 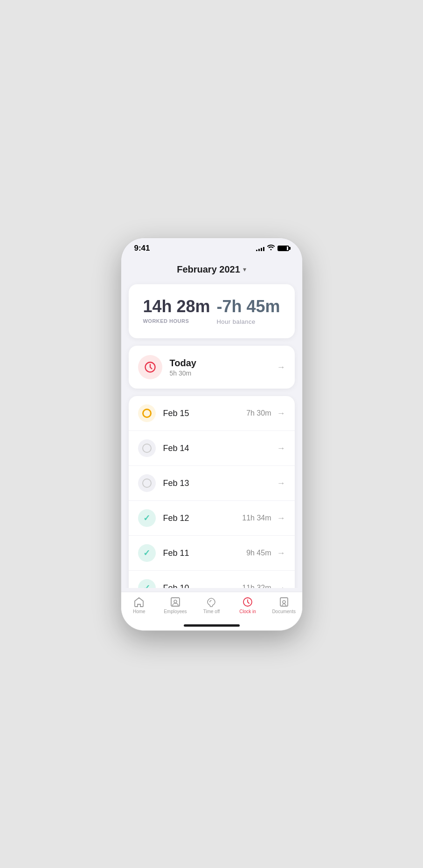 What do you see at coordinates (257, 586) in the screenshot?
I see `day-hours: 11h 32m` at bounding box center [257, 586].